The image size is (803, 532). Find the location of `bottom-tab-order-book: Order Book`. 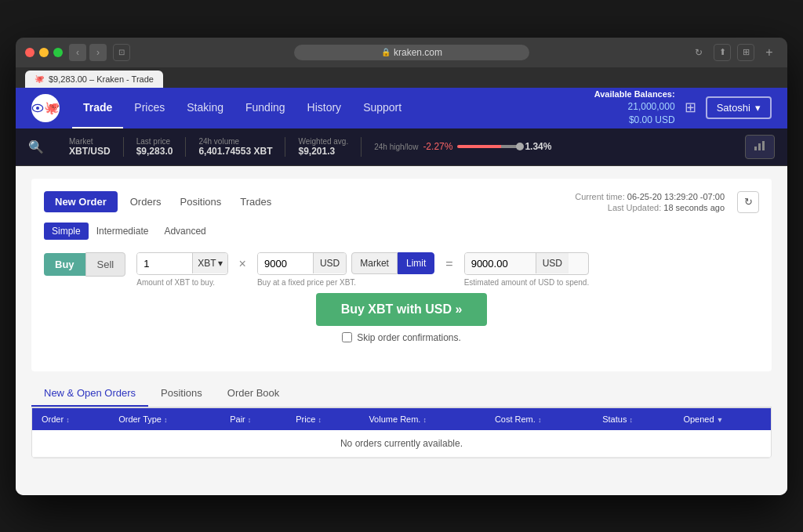

bottom-tab-order-book: Order Book is located at coordinates (253, 393).